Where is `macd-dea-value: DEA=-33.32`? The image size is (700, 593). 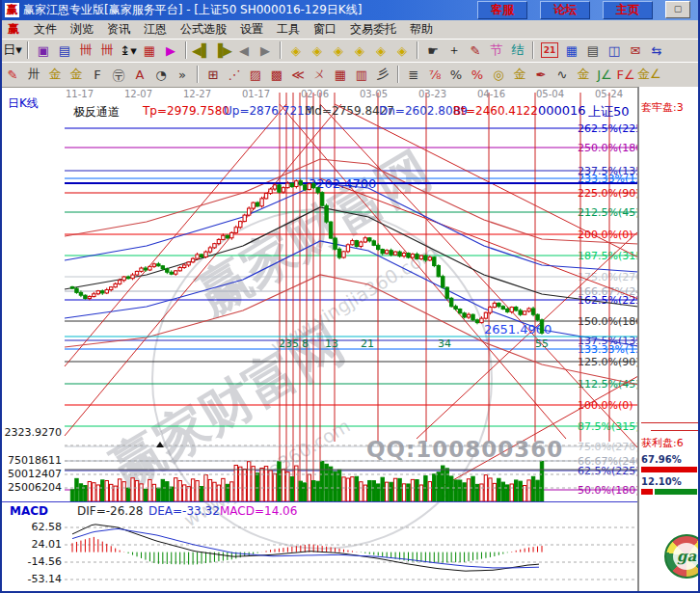 macd-dea-value: DEA=-33.32 is located at coordinates (184, 511).